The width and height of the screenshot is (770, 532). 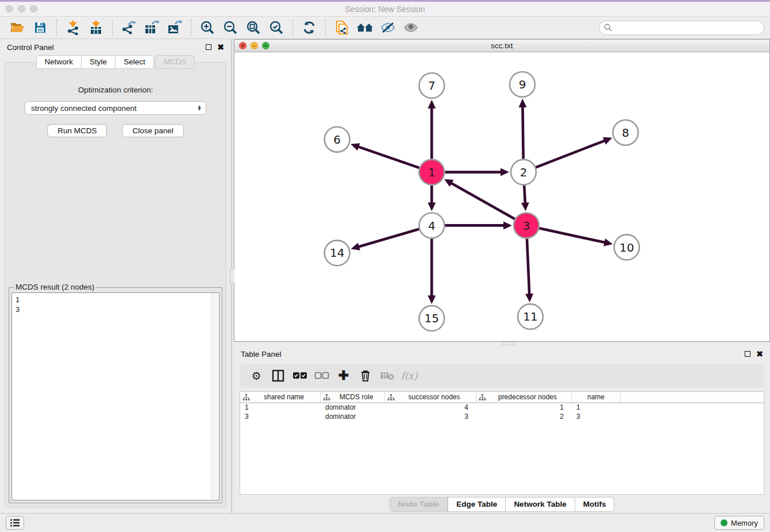 I want to click on columns-icon, so click(x=278, y=376).